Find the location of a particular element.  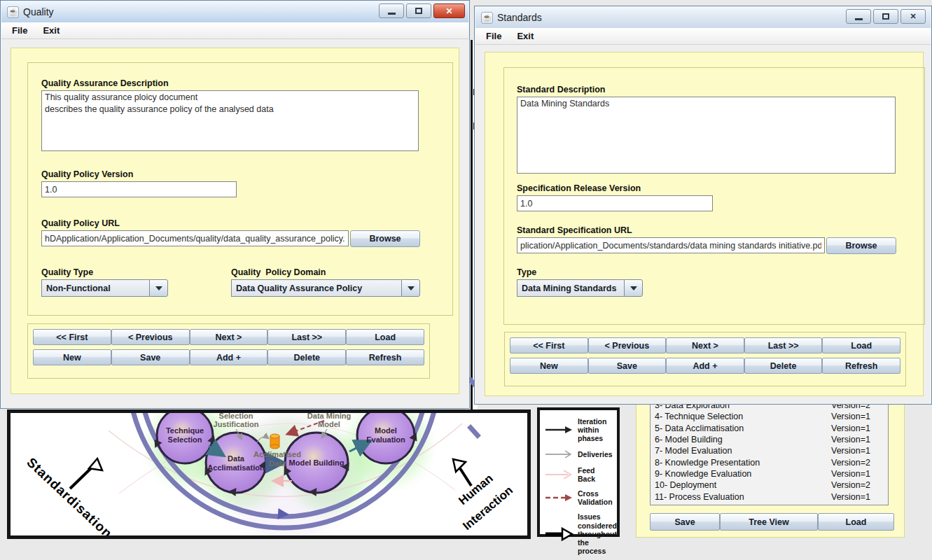

list-item: 6- Model Building Version=1 is located at coordinates (769, 440).